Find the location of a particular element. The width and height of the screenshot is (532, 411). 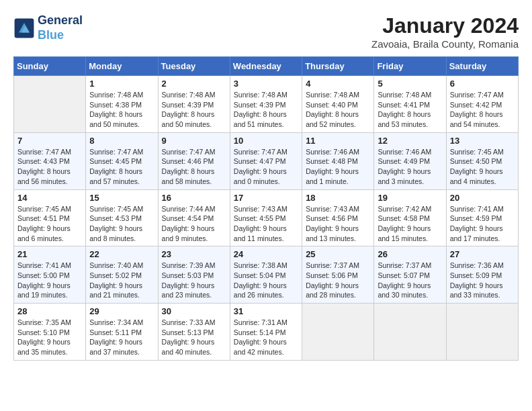

day-info: Sunrise: 7:48 AMSunset: 4:38 PMDaylight:… is located at coordinates (122, 110).